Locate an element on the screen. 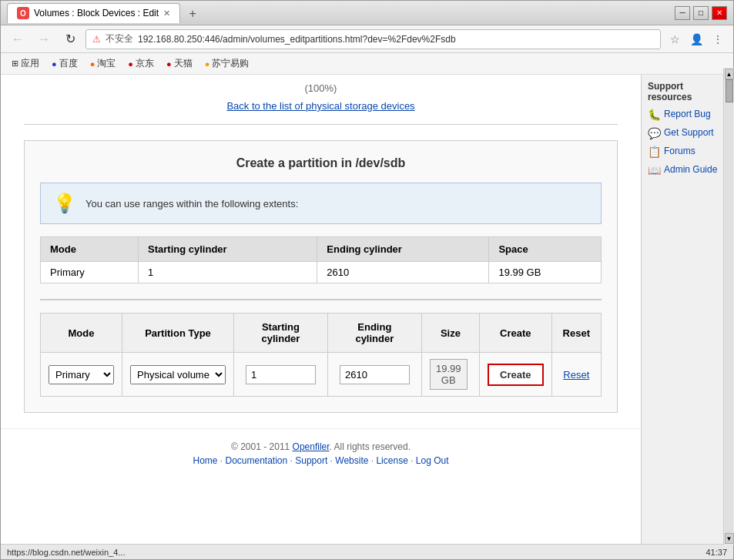 The image size is (734, 560). get-support-link: Get Support is located at coordinates (689, 132).